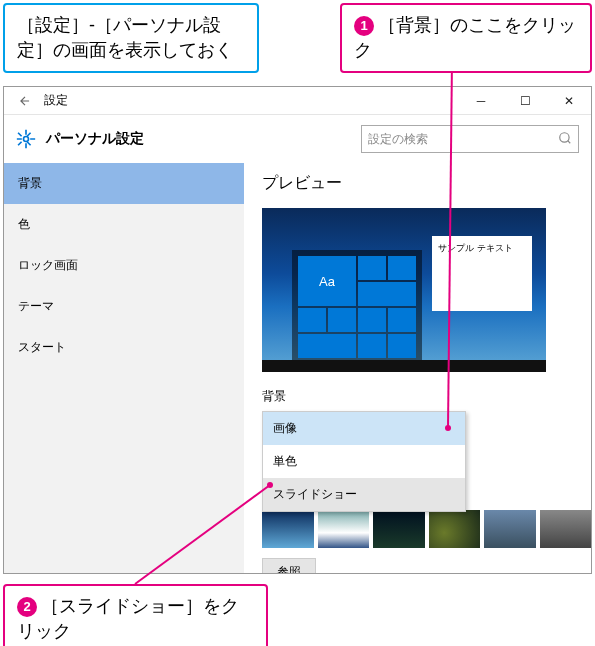  I want to click on background-dropdown: 画像 単色 スライドショー, so click(364, 462).